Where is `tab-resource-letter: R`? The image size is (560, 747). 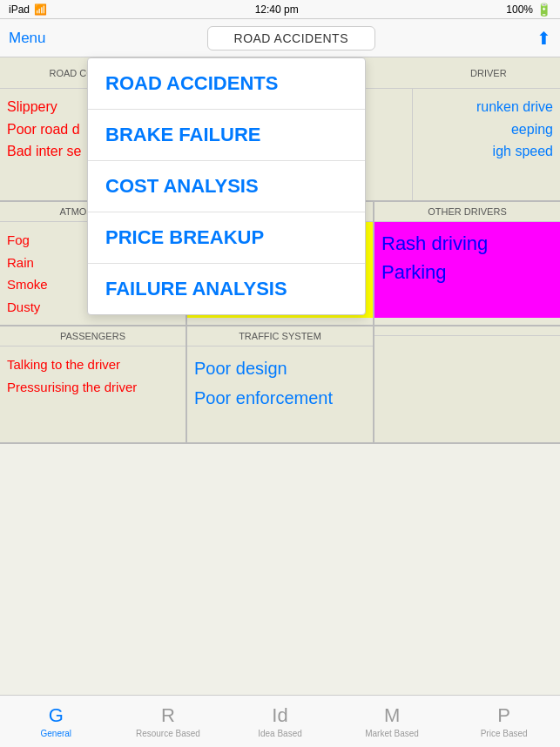
tab-resource-letter: R is located at coordinates (168, 716).